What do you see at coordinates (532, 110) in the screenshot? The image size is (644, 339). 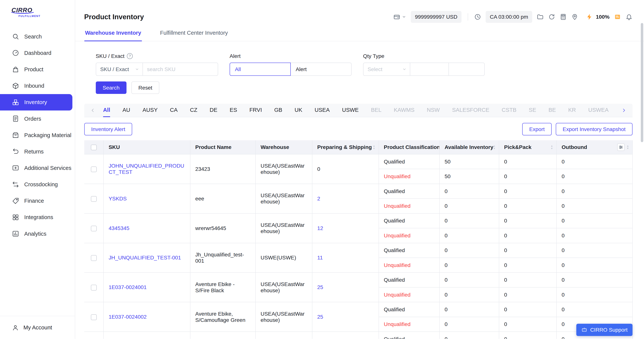 I see `warehouse-tab-se: SE` at bounding box center [532, 110].